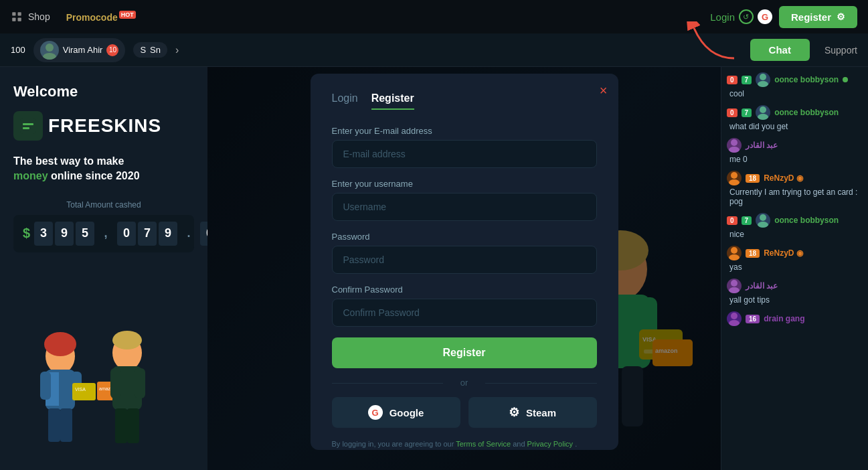 The height and width of the screenshot is (470, 868). Describe the element at coordinates (784, 319) in the screenshot. I see `username-msg-8: drain gang` at that location.